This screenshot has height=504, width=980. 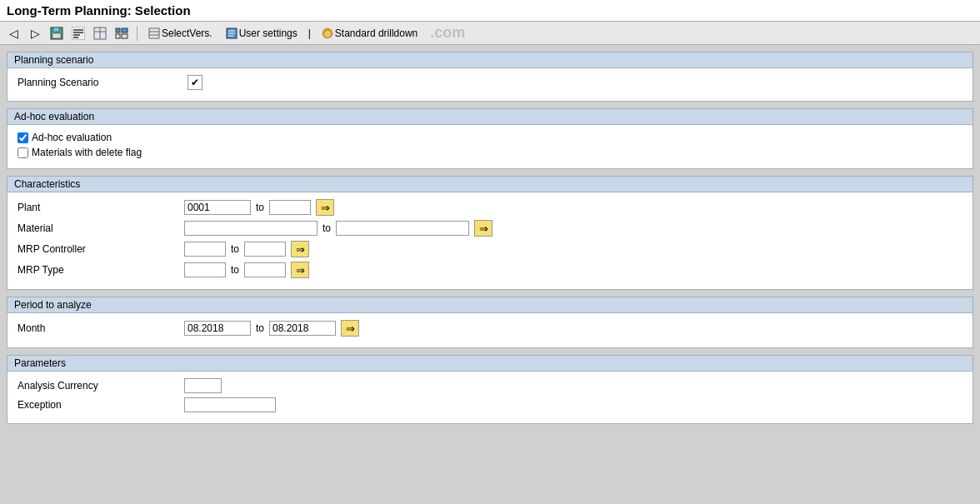 I want to click on mrp-controller-arrow-btn: ⇒, so click(x=300, y=249).